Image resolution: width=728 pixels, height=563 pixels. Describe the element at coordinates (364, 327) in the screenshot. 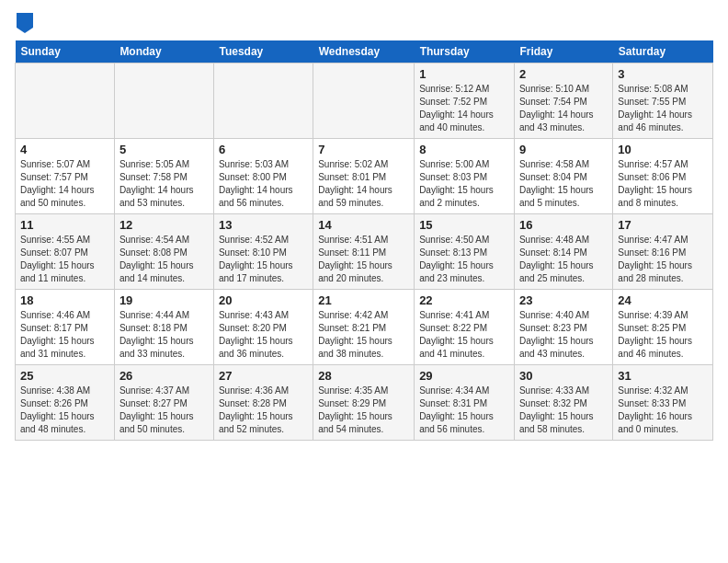

I see `calendar-cell: 21Sunrise: 4:42 AM Sunset: 8:21 PM Dayli…` at that location.